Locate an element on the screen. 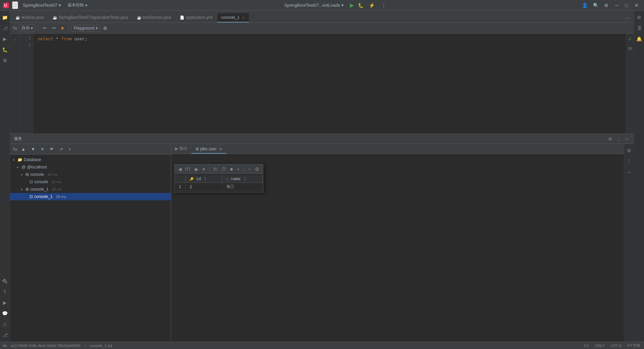 This screenshot has width=644, height=349. status-db: db is located at coordinates (5, 346).